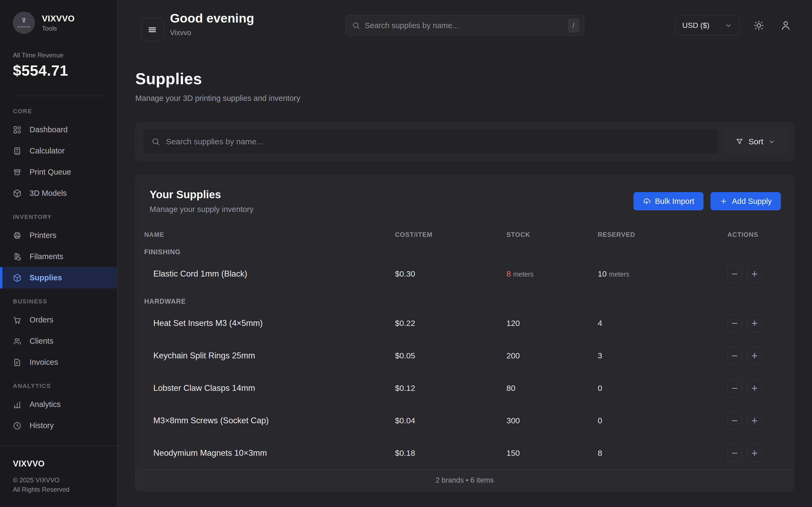 The height and width of the screenshot is (507, 812). I want to click on sidebar-item-printers: Printers, so click(58, 235).